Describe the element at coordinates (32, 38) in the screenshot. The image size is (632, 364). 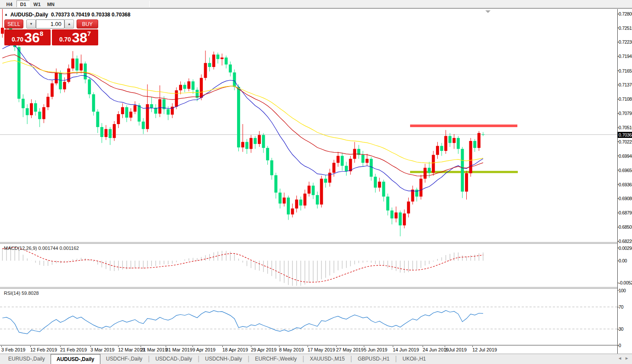
I see `sell-price-big-digits: 36` at that location.